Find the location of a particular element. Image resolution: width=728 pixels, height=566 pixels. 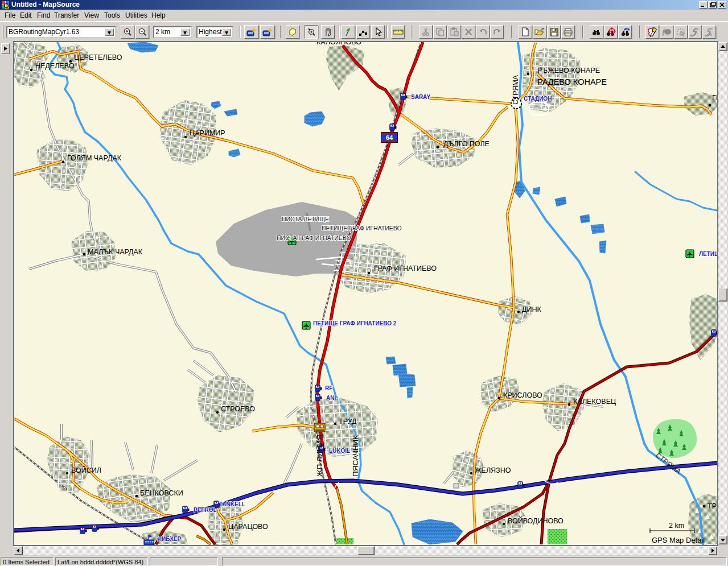

svg-text: ЦАРАЦОВО is located at coordinates (248, 527).